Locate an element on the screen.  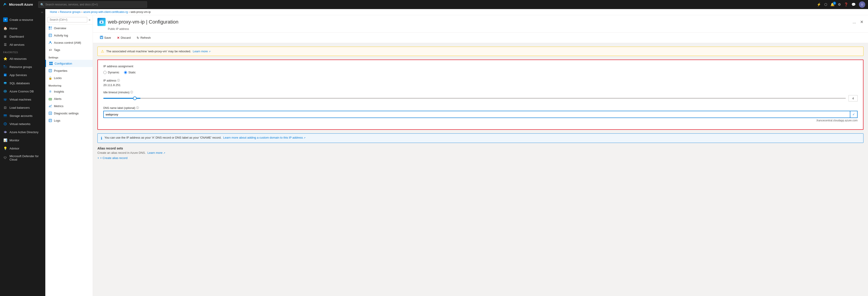
alias-plus-icon: + is located at coordinates (98, 158).